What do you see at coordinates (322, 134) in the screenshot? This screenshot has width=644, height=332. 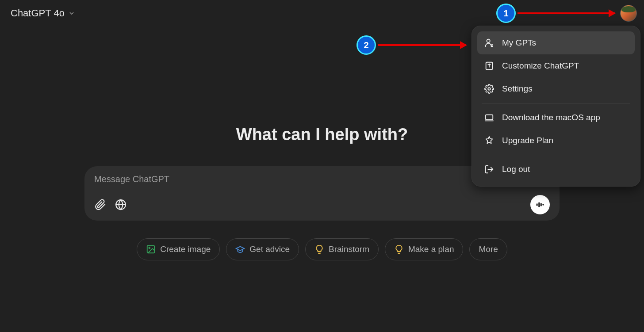 I see `hero-title: What can I help with?` at bounding box center [322, 134].